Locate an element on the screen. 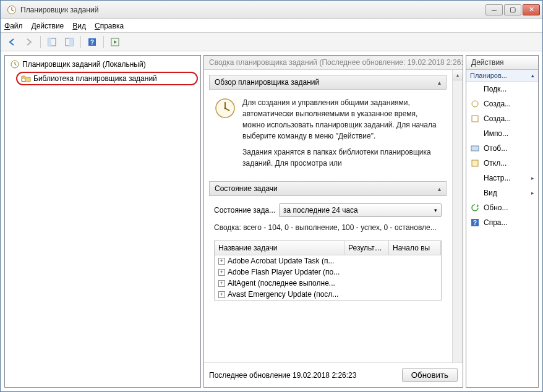 This screenshot has width=543, height=392. connect-icon is located at coordinates (475, 89).